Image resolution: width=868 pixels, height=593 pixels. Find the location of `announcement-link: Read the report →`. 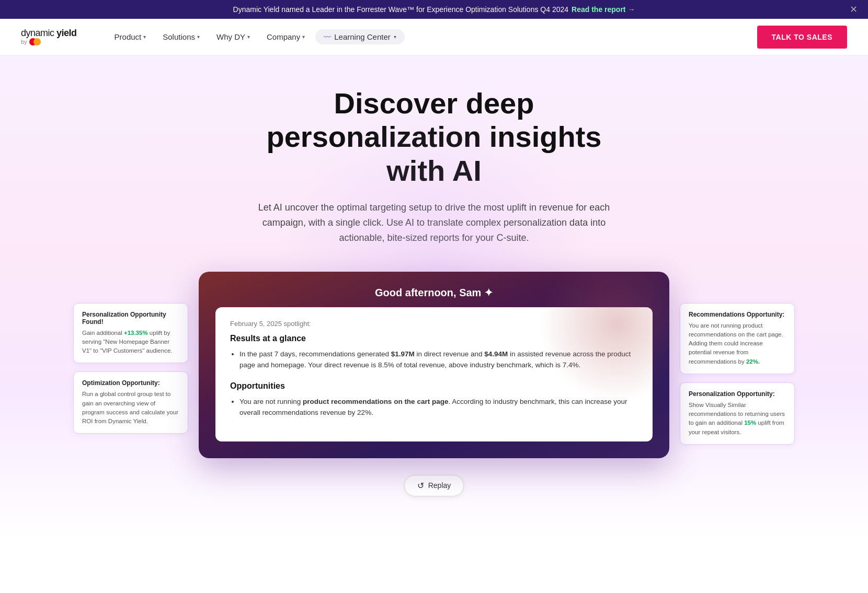

announcement-link: Read the report → is located at coordinates (603, 9).